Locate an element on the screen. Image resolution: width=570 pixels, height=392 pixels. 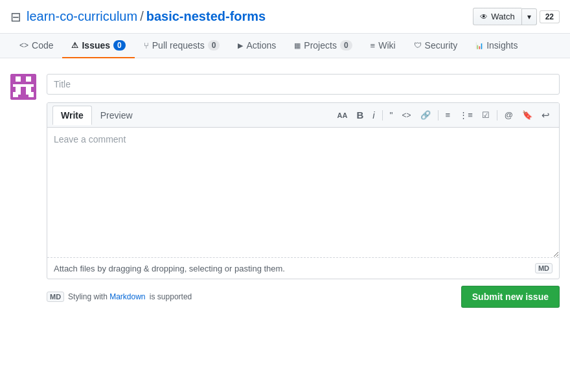
tab-security: 🛡 Security is located at coordinates (436, 46).